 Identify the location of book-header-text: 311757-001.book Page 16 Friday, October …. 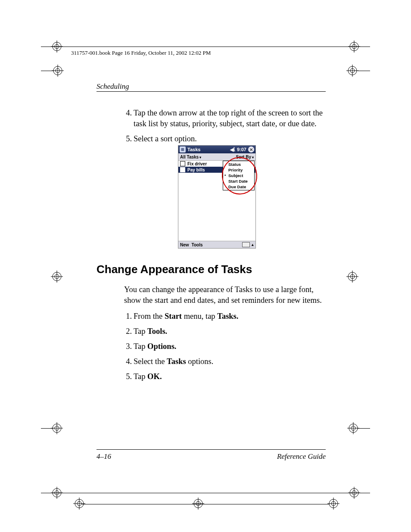
(141, 53).